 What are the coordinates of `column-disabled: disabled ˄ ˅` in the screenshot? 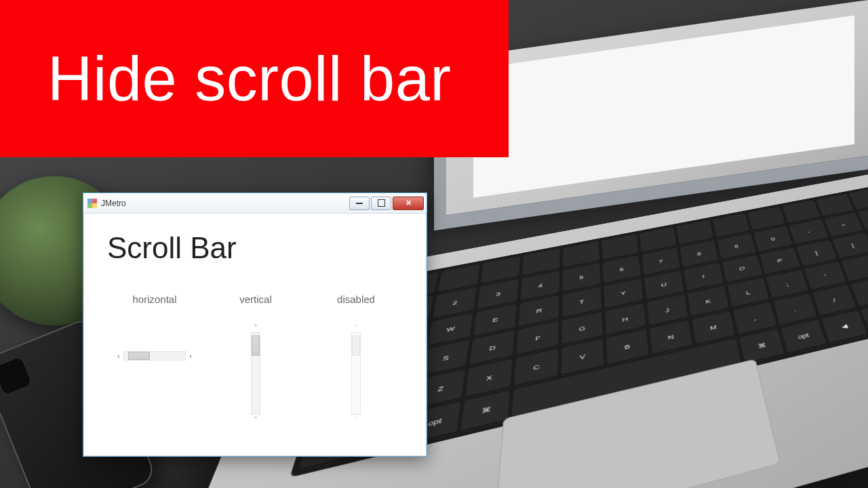 It's located at (356, 359).